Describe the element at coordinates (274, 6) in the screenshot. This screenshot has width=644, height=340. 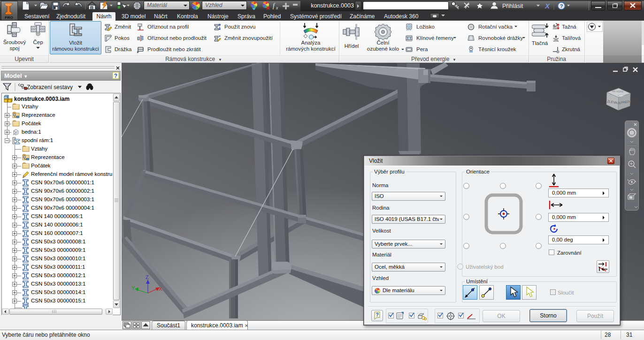
I see `svg-text: f` at that location.